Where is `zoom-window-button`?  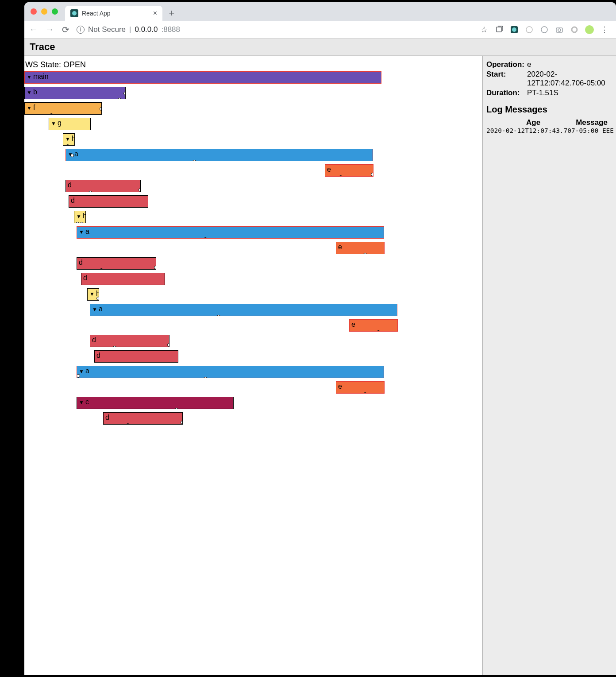
zoom-window-button is located at coordinates (55, 12).